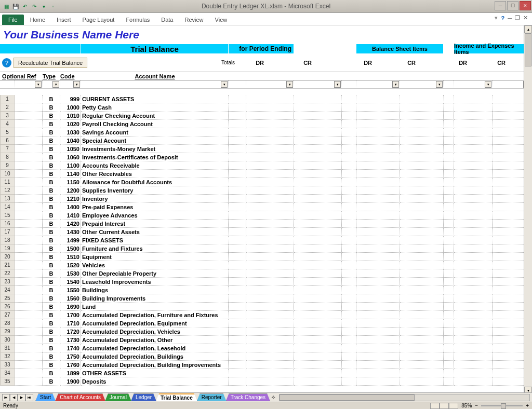  I want to click on table-row: 4B1020Payroll Checking Account, so click(266, 124).